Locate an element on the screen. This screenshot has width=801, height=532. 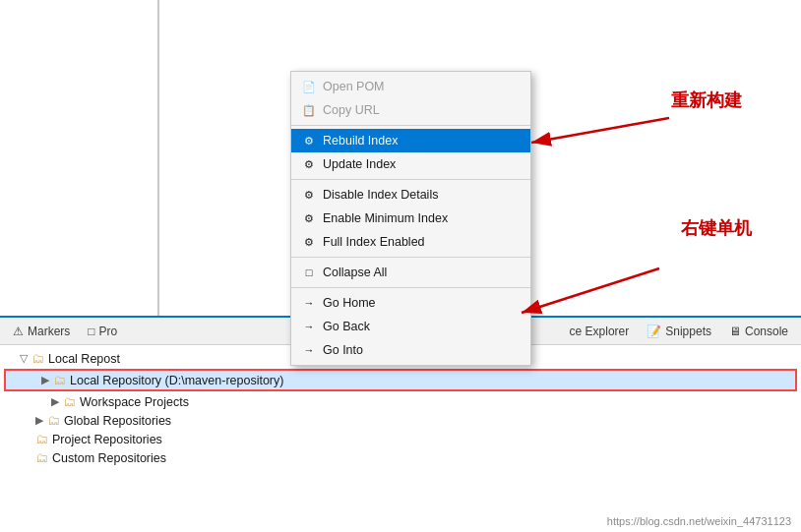
rebuild-index-label: Rebuild Index is located at coordinates (360, 141).